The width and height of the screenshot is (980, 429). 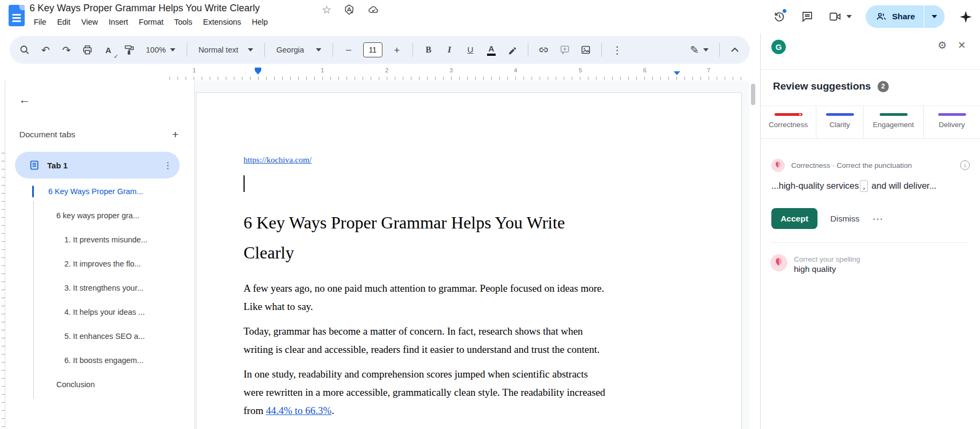 I want to click on share-button-group: Share, so click(x=905, y=17).